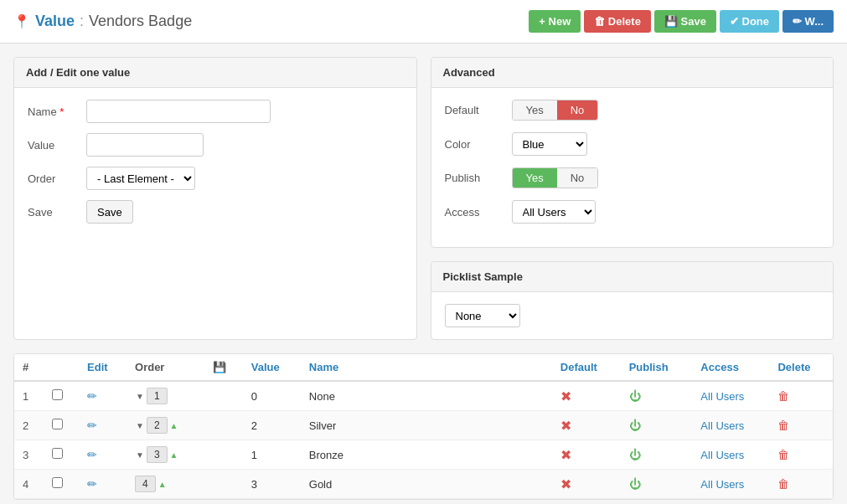 The height and width of the screenshot is (504, 847). What do you see at coordinates (178, 111) in the screenshot?
I see `name-input` at bounding box center [178, 111].